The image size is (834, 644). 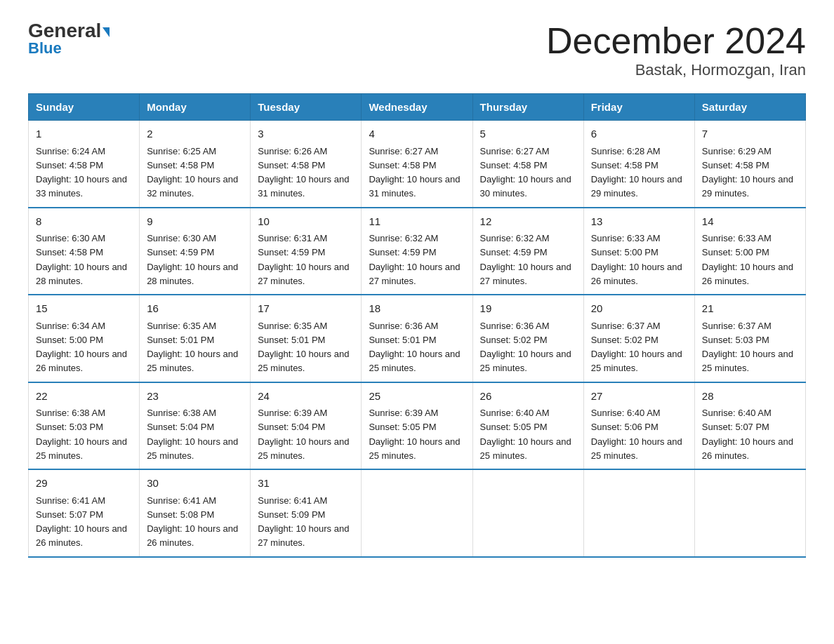 What do you see at coordinates (750, 338) in the screenshot?
I see `calendar-cell: 21Sunrise: 6:37 AMSunset: 5:03 PMDayligh…` at bounding box center [750, 338].